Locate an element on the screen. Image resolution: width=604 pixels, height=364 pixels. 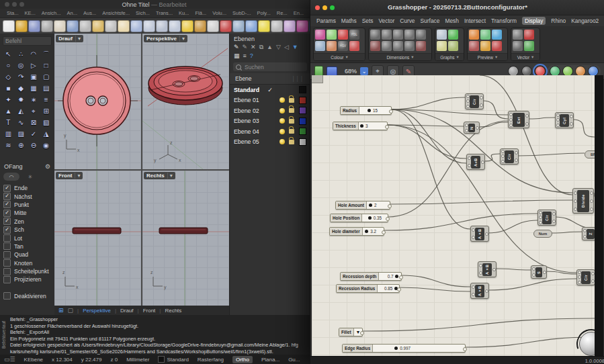
gh-menu-sets: Sets is located at coordinates (368, 21).